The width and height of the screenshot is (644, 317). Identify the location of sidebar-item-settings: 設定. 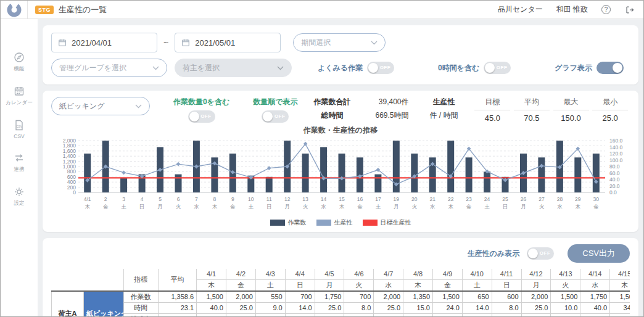
(19, 196).